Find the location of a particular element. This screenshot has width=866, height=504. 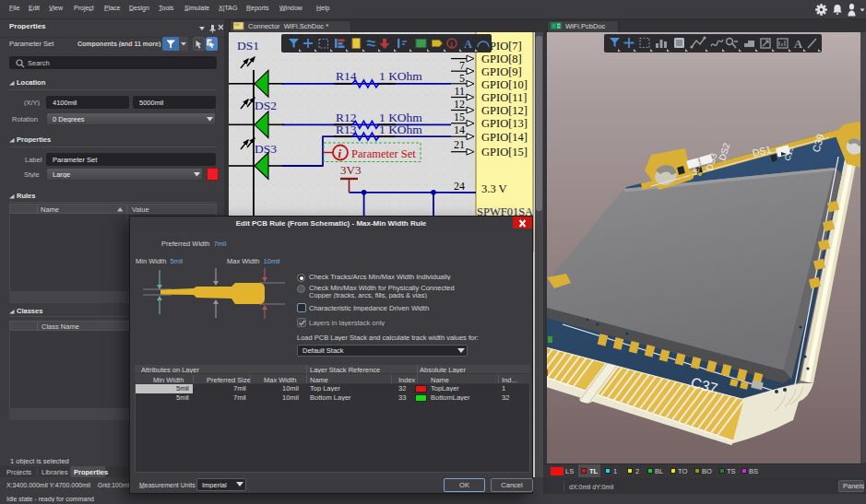

svg-text: GPIO[11] is located at coordinates (504, 98).